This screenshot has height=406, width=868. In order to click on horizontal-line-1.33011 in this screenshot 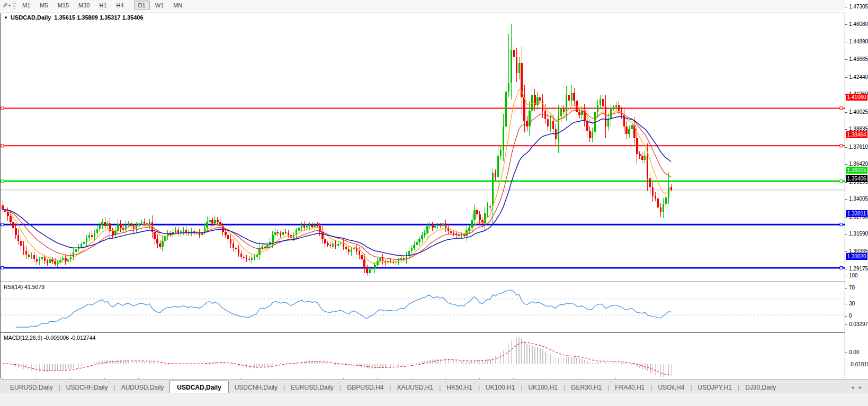, I will do `click(423, 224)`.